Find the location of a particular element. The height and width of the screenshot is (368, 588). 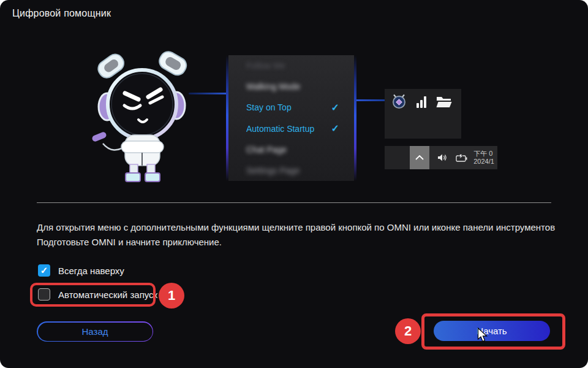

page-title: Цифровой помощник is located at coordinates (61, 13).